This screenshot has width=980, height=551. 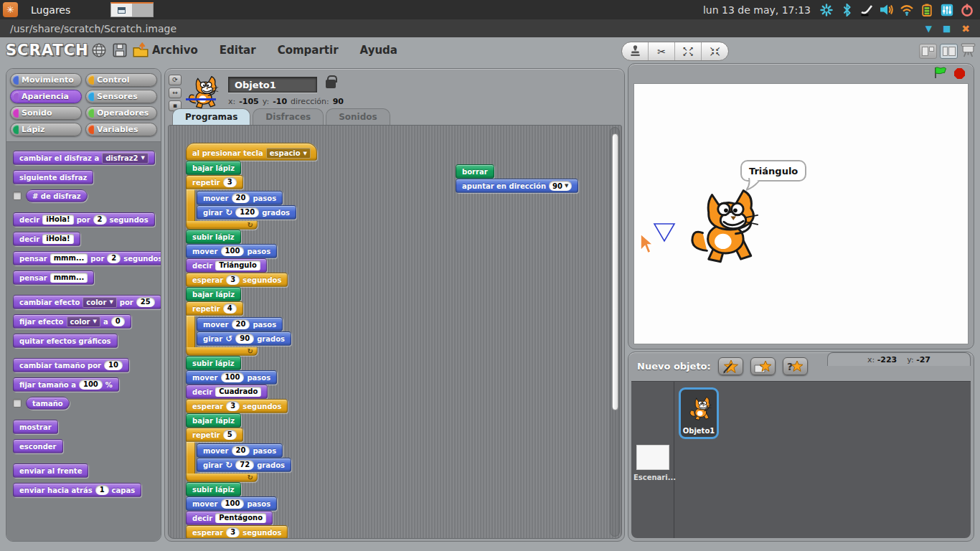 What do you see at coordinates (113, 258) in the screenshot?
I see `number-input: 2` at bounding box center [113, 258].